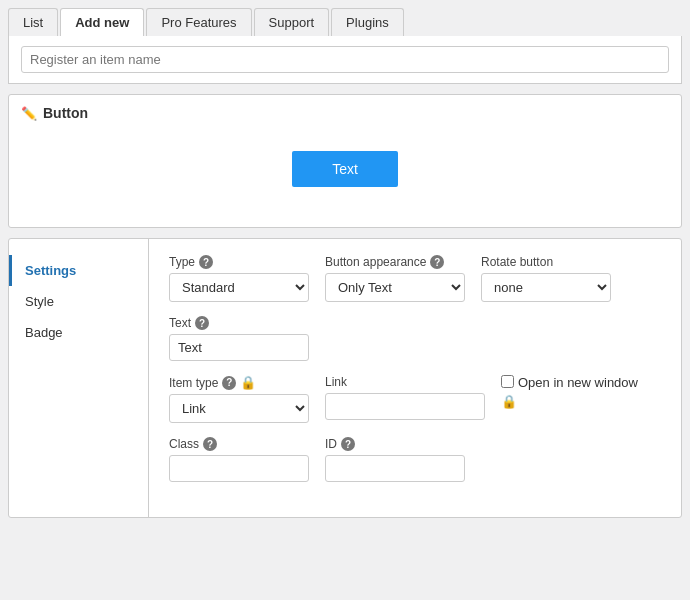 This screenshot has width=690, height=600. Describe the element at coordinates (345, 113) in the screenshot. I see `section-title: ✏️ Button` at that location.